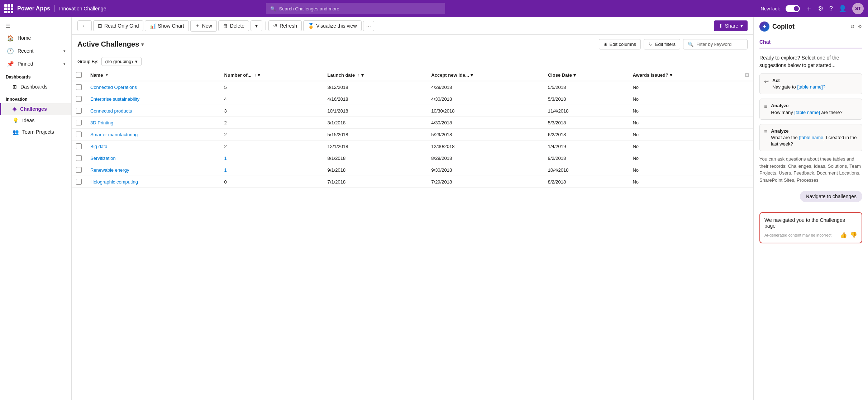 The width and height of the screenshot is (868, 400). What do you see at coordinates (715, 44) in the screenshot?
I see `keyword-filter: 🔍 Filter by keyword` at bounding box center [715, 44].